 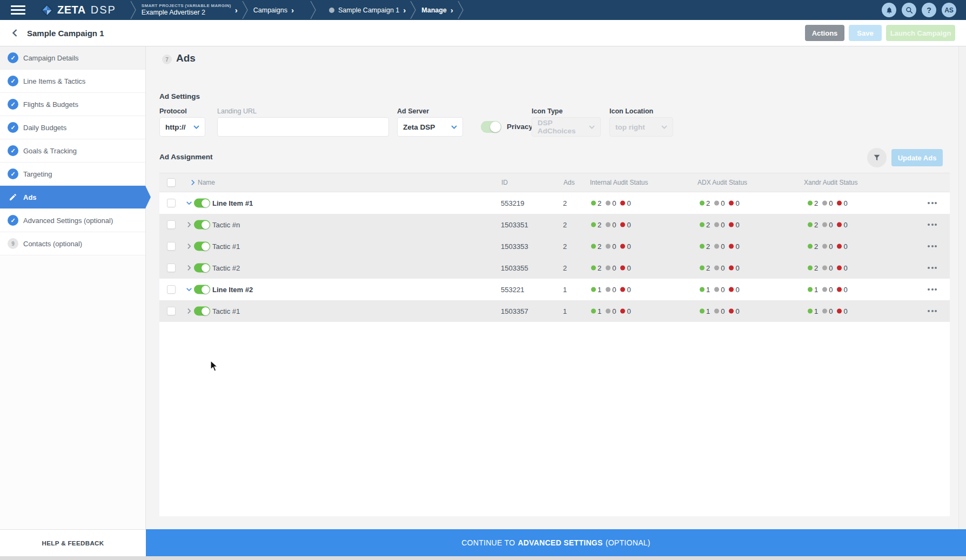 I want to click on save-button: Save, so click(x=866, y=33).